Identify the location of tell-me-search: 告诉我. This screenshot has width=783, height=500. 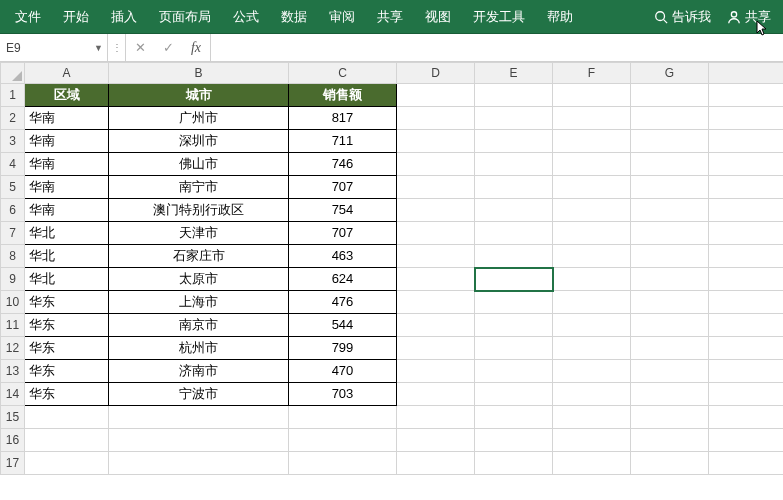
(682, 17).